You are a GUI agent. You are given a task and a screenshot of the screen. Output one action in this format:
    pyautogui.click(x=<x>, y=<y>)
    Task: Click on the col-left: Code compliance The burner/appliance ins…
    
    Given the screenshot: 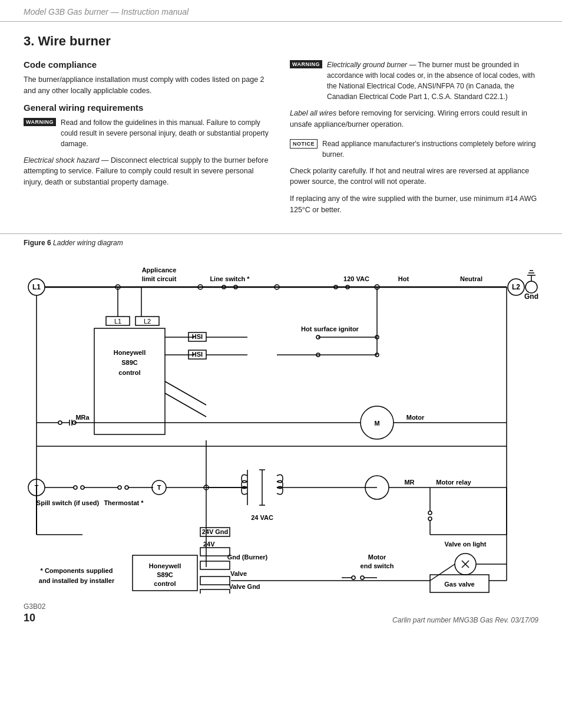 What is the action you would take?
    pyautogui.click(x=148, y=140)
    